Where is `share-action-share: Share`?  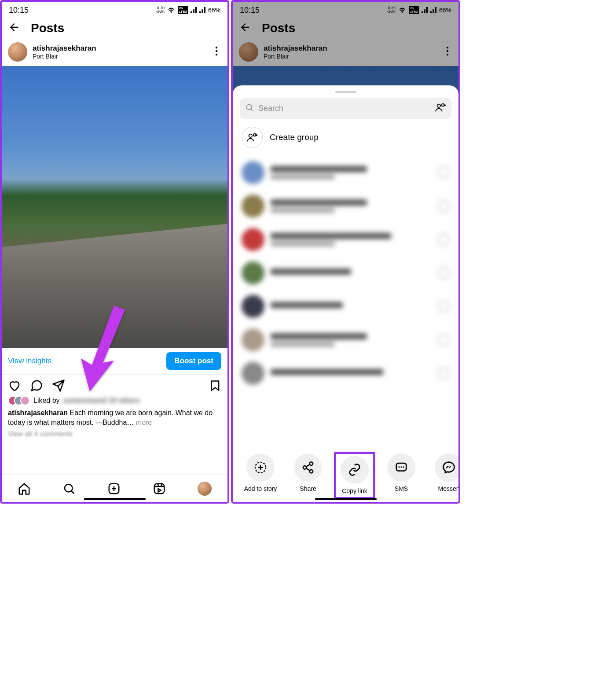
share-action-share: Share is located at coordinates (308, 475).